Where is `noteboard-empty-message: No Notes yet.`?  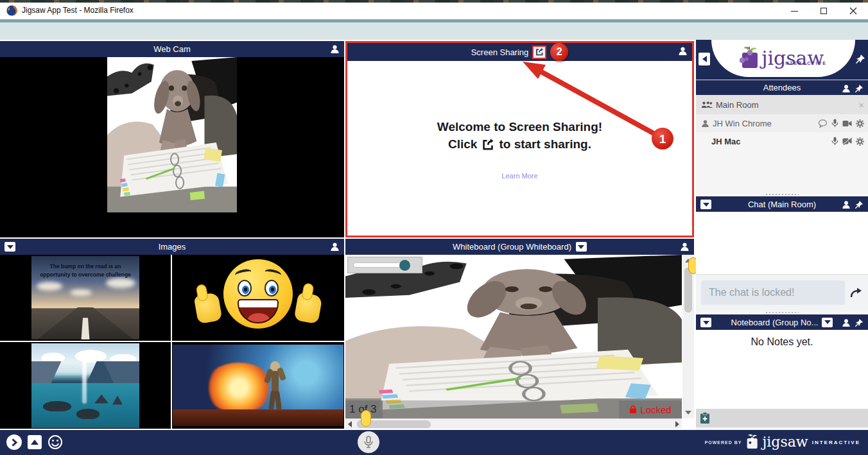
noteboard-empty-message: No Notes yet. is located at coordinates (782, 370).